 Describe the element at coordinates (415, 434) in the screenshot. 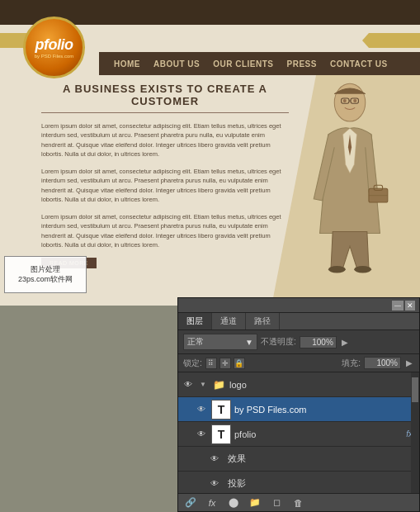

I see `layers-scrollbar` at that location.